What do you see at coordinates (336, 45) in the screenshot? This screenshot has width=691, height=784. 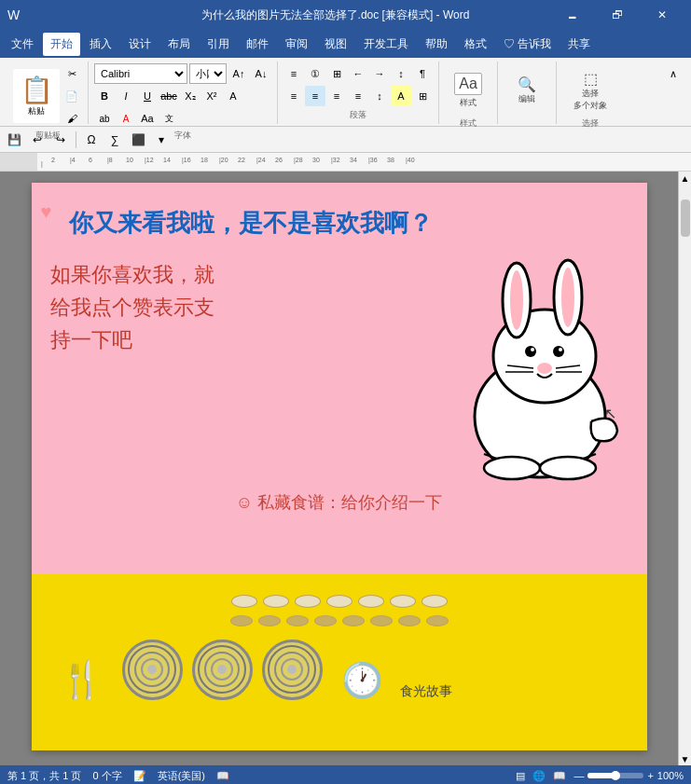 I see `menu-view: 视图` at bounding box center [336, 45].